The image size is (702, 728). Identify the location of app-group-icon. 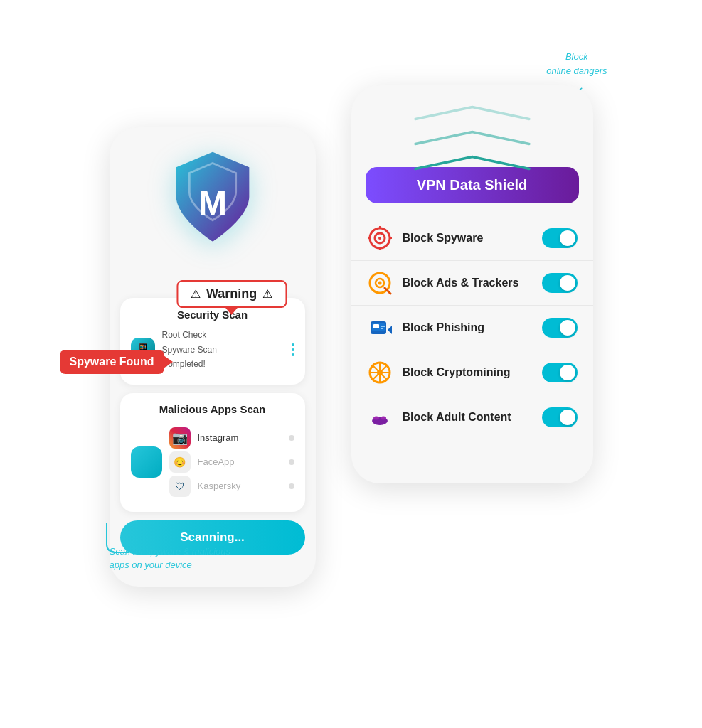
(147, 462).